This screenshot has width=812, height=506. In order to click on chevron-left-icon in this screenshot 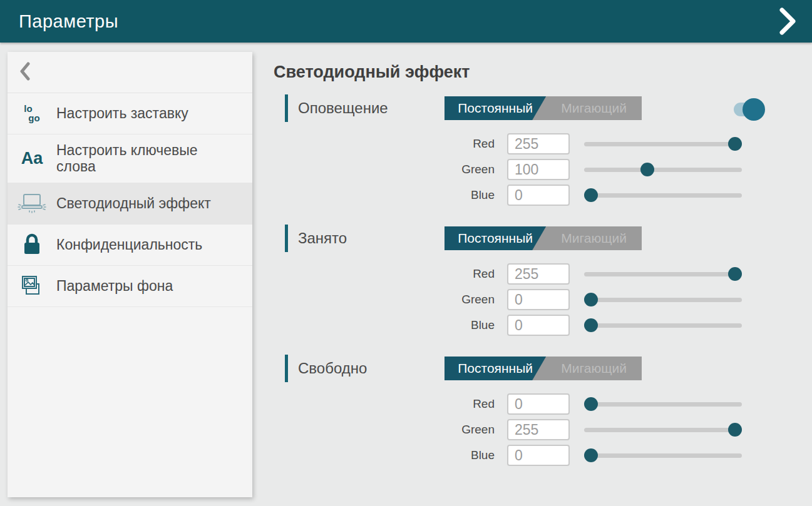, I will do `click(25, 73)`.